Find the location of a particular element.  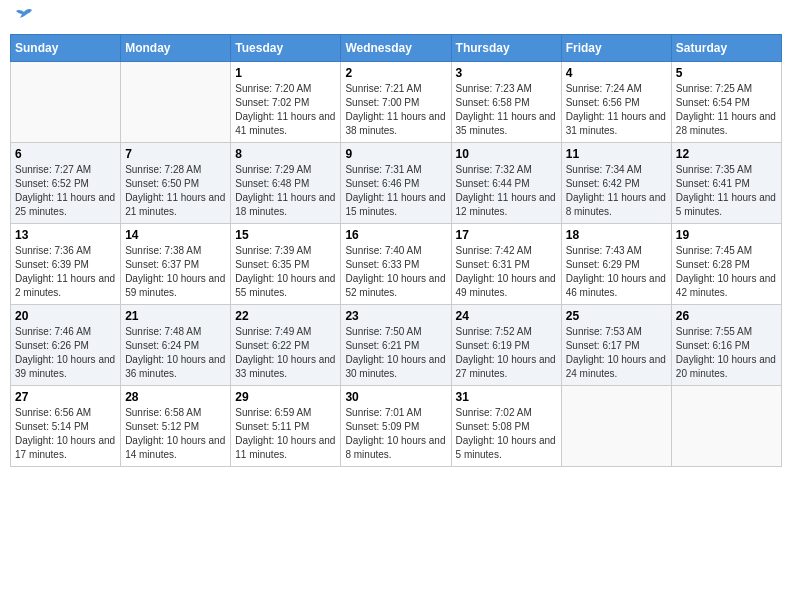

day-number: 25 is located at coordinates (616, 316).